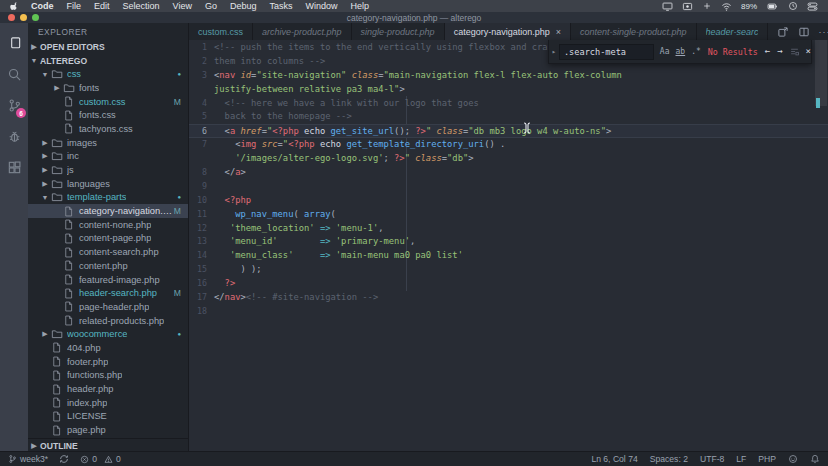 This screenshot has width=828, height=466. Describe the element at coordinates (780, 52) in the screenshot. I see `next-match-button: →` at that location.